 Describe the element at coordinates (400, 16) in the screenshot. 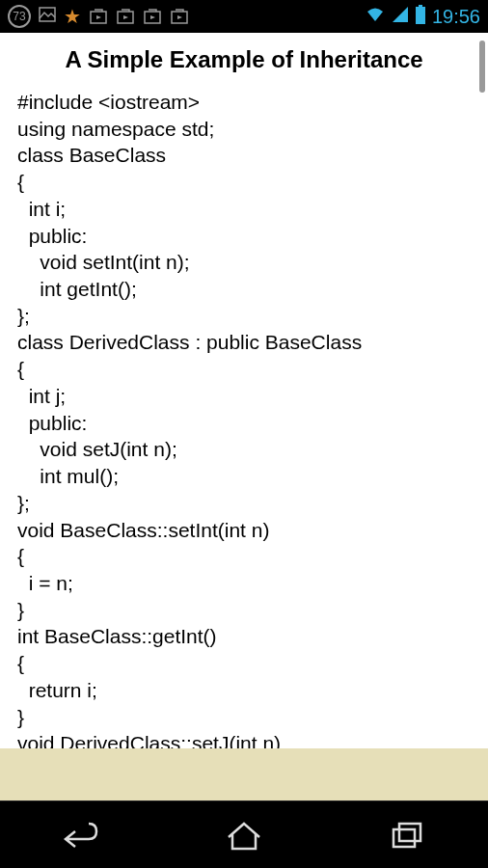

I see `signal-icon` at that location.